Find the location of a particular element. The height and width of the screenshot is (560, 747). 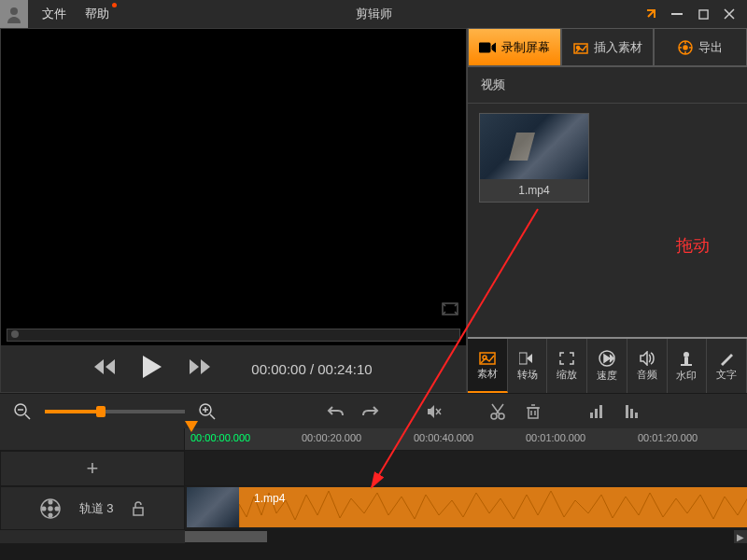

restore-external-icon is located at coordinates (651, 14).